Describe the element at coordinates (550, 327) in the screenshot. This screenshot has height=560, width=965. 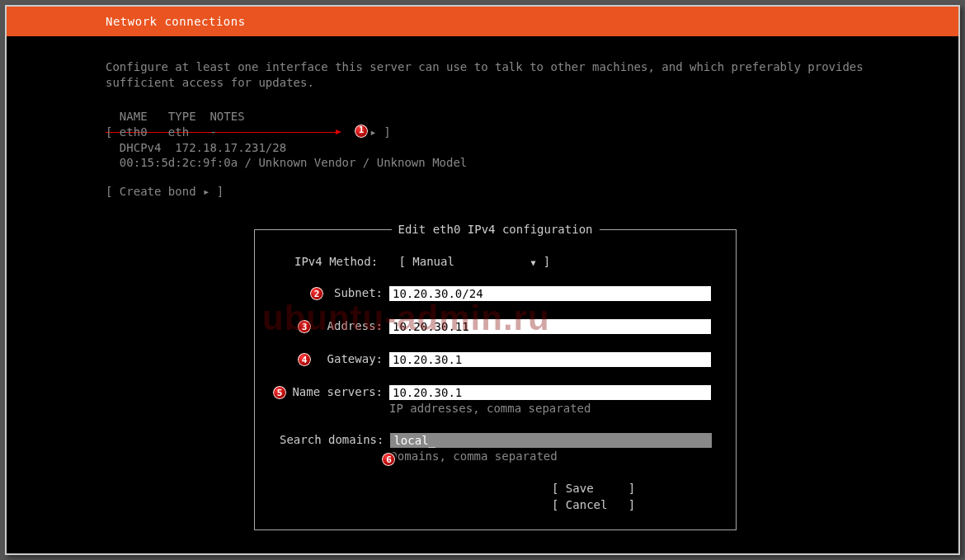
I see `address-input: 10.20.30.11` at that location.